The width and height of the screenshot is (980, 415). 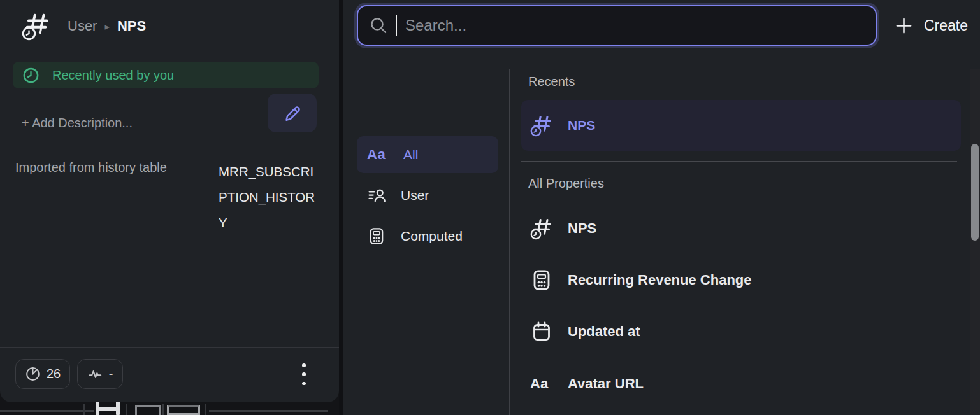 What do you see at coordinates (77, 123) in the screenshot?
I see `add-description-link: + Add Description...` at bounding box center [77, 123].